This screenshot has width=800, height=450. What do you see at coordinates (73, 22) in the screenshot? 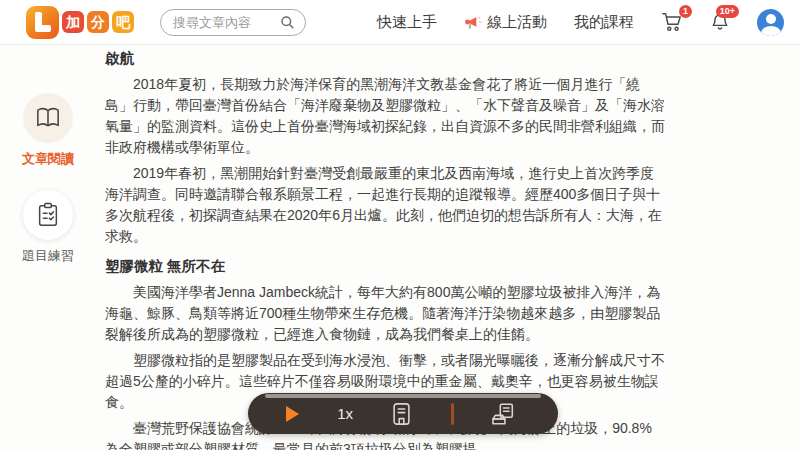
I see `brand-char-1: 加` at bounding box center [73, 22].